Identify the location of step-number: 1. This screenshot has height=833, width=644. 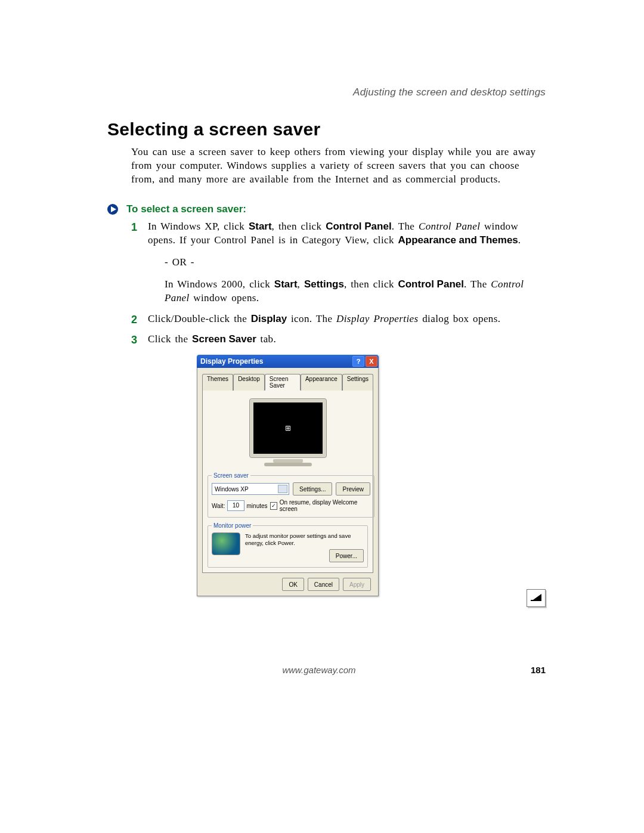
(134, 227).